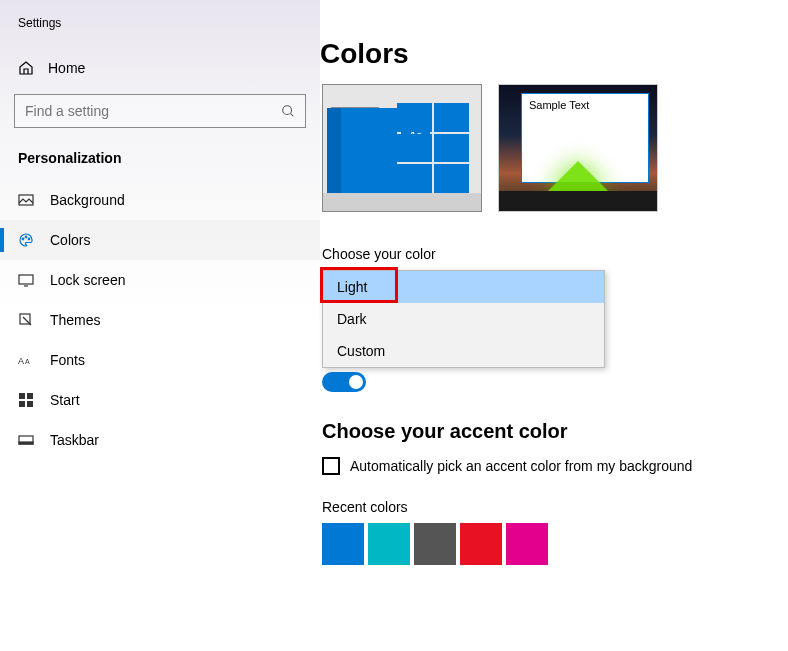 This screenshot has width=788, height=651. What do you see at coordinates (26, 320) in the screenshot?
I see `themes-icon` at bounding box center [26, 320].